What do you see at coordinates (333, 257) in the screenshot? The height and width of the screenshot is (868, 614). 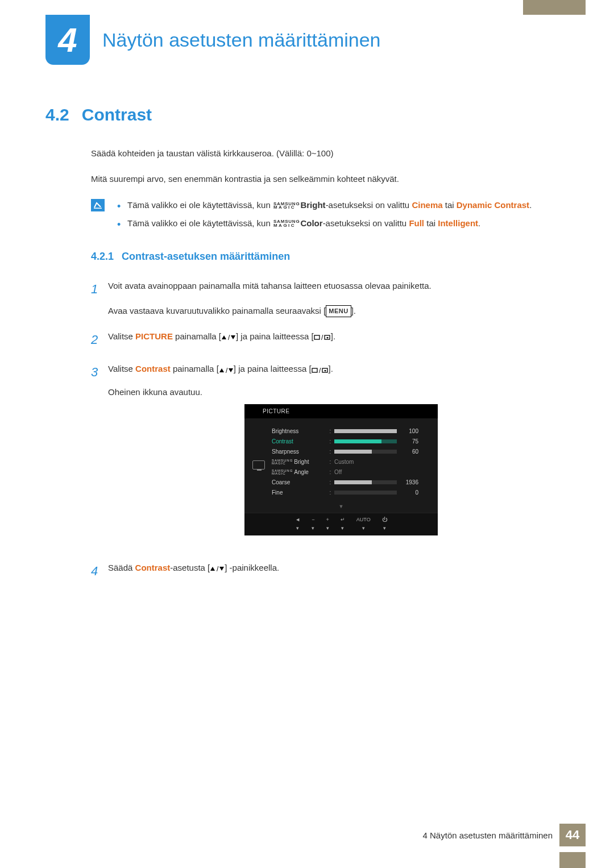 I see `subsection-heading: 4.2.1 Contrast-asetuksen määrittäminen` at bounding box center [333, 257].